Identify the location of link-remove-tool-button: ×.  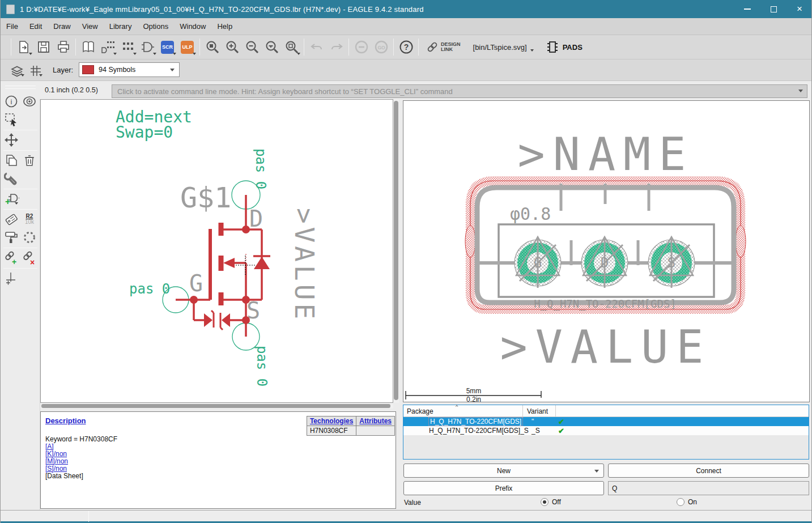
(29, 257).